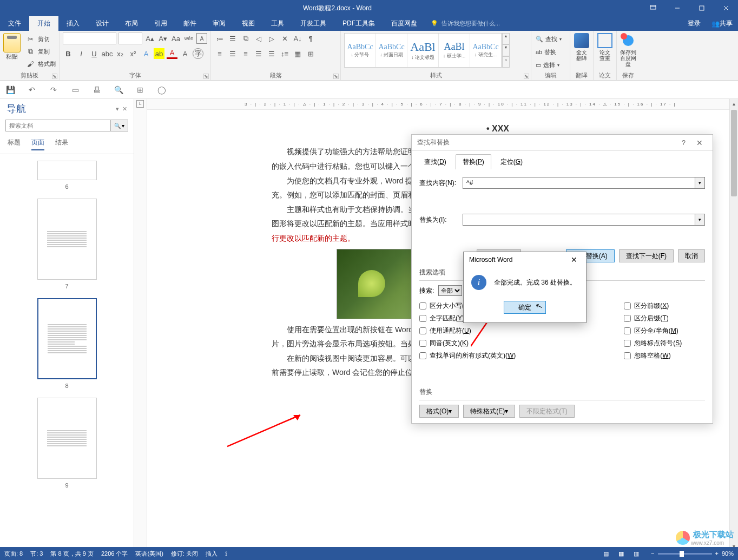 This screenshot has width=738, height=560. What do you see at coordinates (146, 54) in the screenshot?
I see `text-effects-icon: A` at bounding box center [146, 54].